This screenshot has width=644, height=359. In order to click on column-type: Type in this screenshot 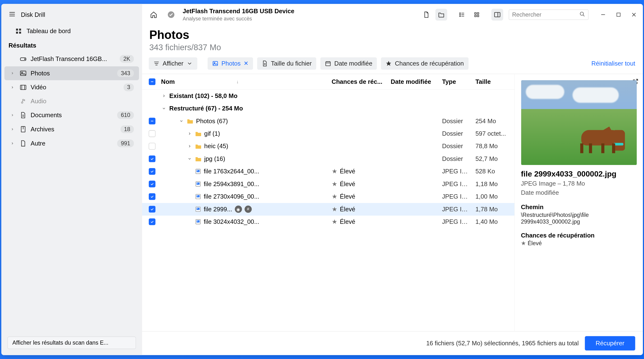, I will do `click(456, 82)`.